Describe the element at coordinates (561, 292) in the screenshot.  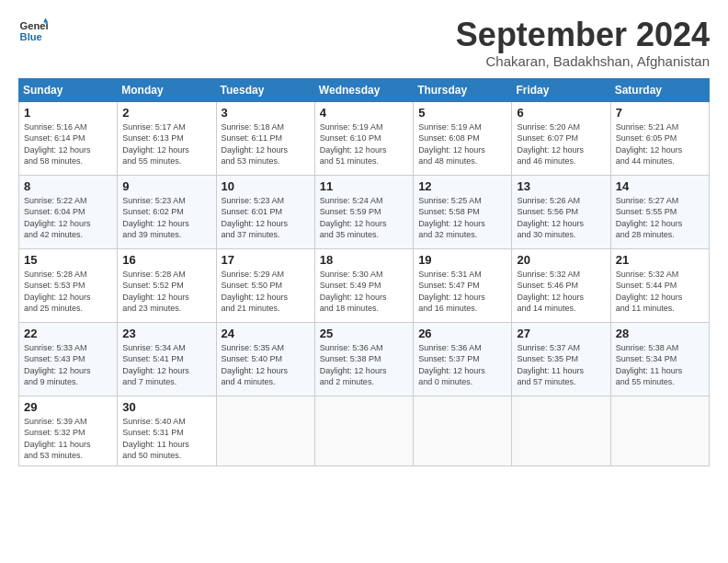
I see `day-info: Sunrise: 5:32 AM Sunset: 5:46 PM Dayligh…` at that location.